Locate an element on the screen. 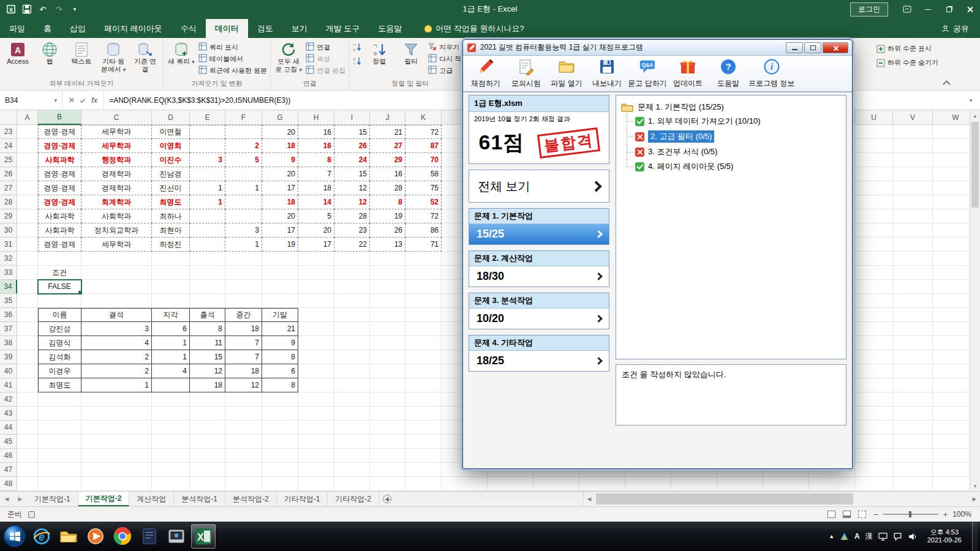  cell-V31 is located at coordinates (913, 245).